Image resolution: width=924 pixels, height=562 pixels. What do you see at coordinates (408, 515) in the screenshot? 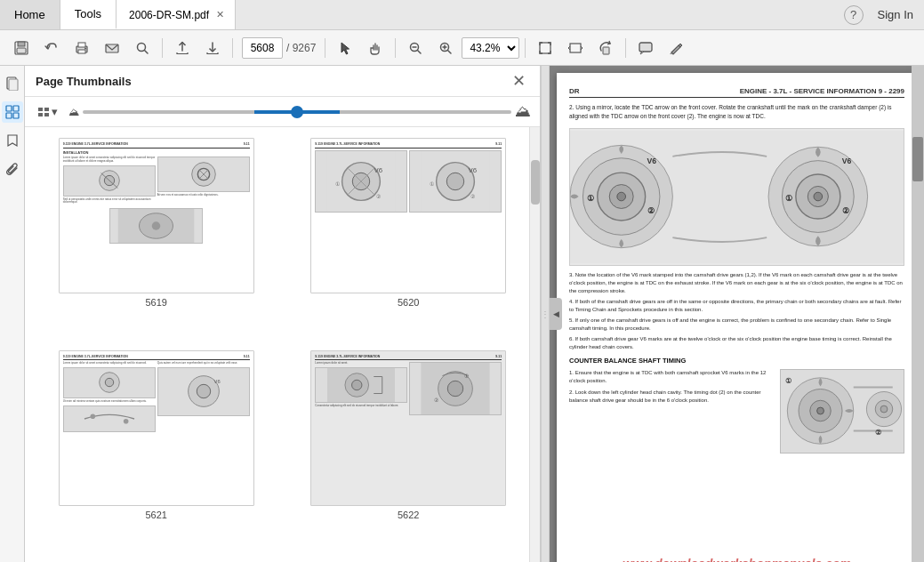
I see `thumbnail-label-5622: 5622` at bounding box center [408, 515].